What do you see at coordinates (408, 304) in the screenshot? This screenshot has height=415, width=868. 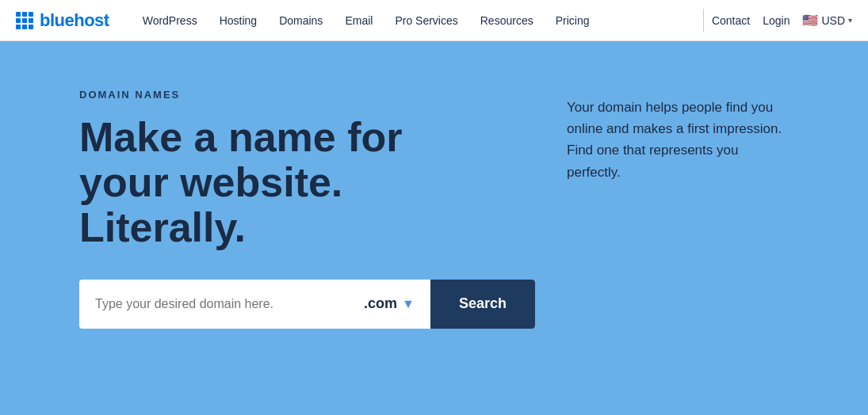 I see `domain-chevron-icon: ▼` at bounding box center [408, 304].